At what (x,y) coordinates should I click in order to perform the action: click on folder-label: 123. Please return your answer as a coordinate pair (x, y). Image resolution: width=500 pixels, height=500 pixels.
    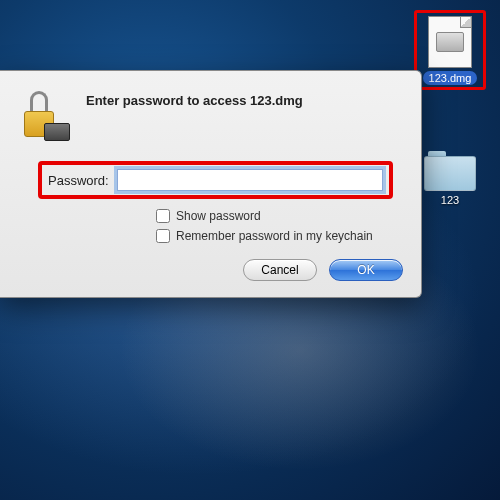
    Looking at the image, I should click on (450, 200).